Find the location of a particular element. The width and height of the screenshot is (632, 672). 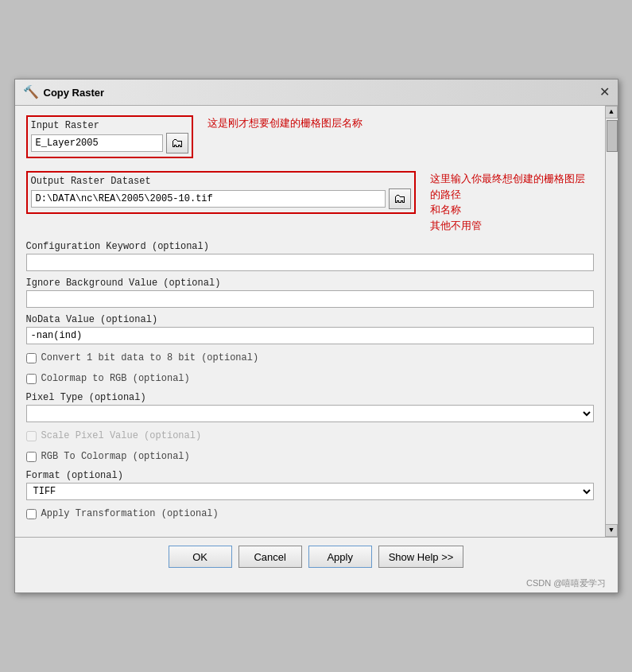

rgb-colormap-label: RGB To Colormap (optional) is located at coordinates (116, 456).